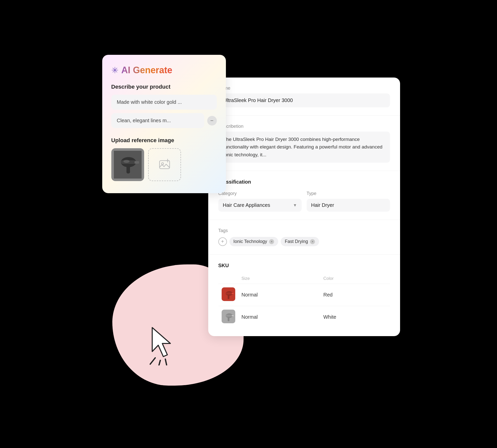 Image resolution: width=497 pixels, height=448 pixels. I want to click on ai-header: ✳︎ AI Generate, so click(164, 70).